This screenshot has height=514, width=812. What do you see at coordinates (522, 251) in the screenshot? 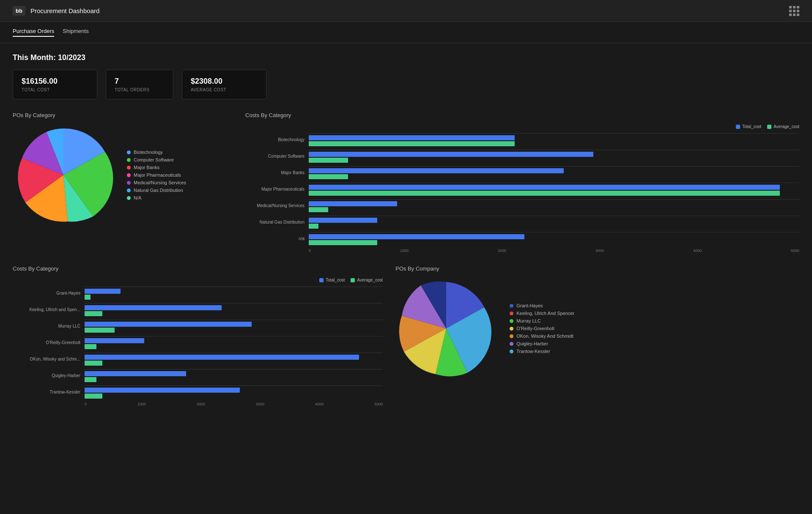
I see `costs-by-category-x-axis: 010002000300040005000` at bounding box center [522, 251].